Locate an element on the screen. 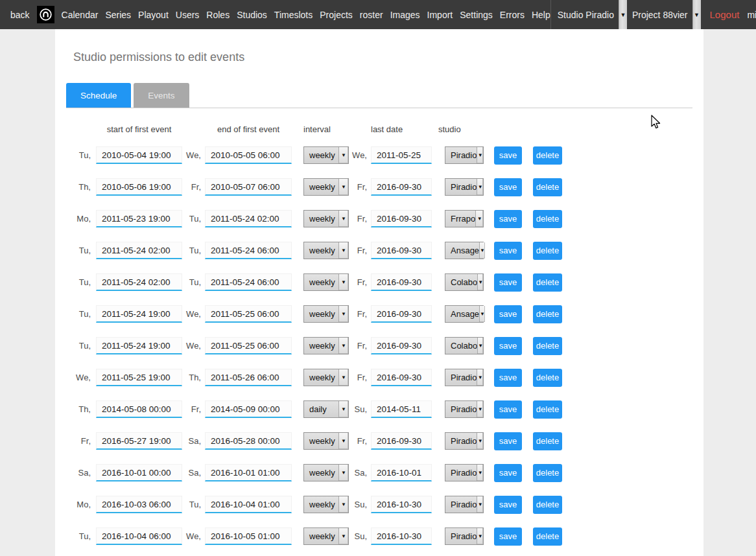 Image resolution: width=756 pixels, height=556 pixels. nav-item-series: Series is located at coordinates (118, 15).